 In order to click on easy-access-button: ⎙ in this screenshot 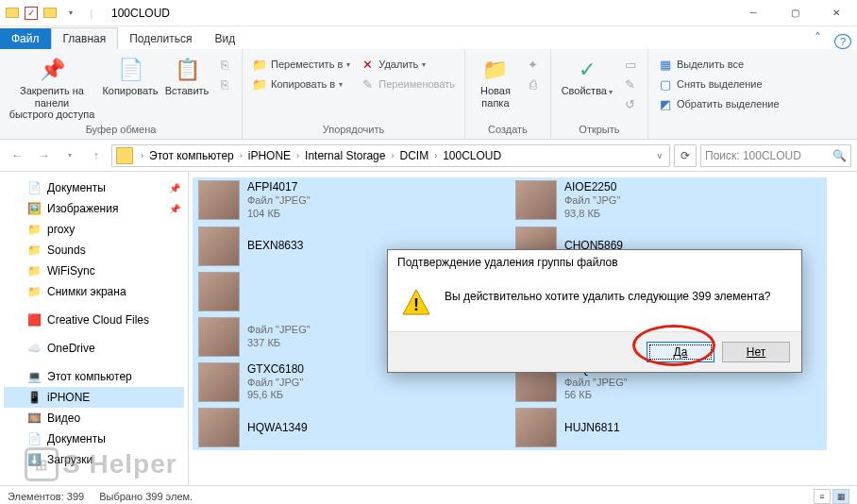, I will do `click(533, 84)`.